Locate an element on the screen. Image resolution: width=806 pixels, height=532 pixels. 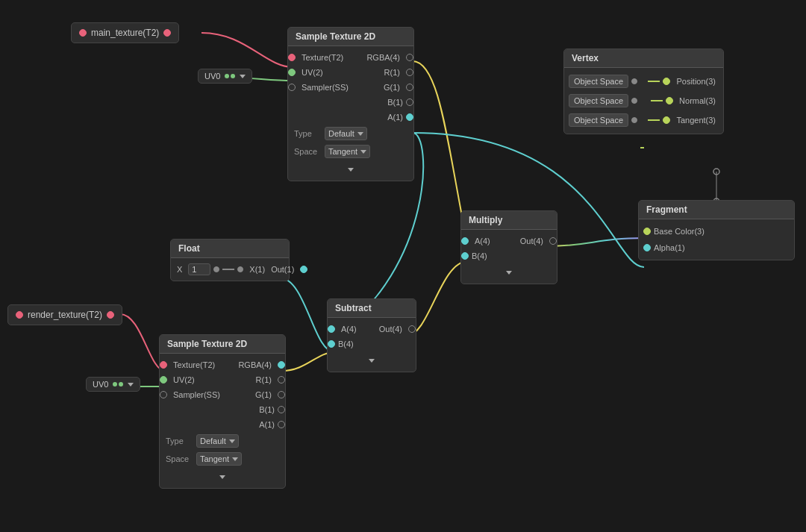
uv0-bottom-node: UV0 is located at coordinates (113, 384).